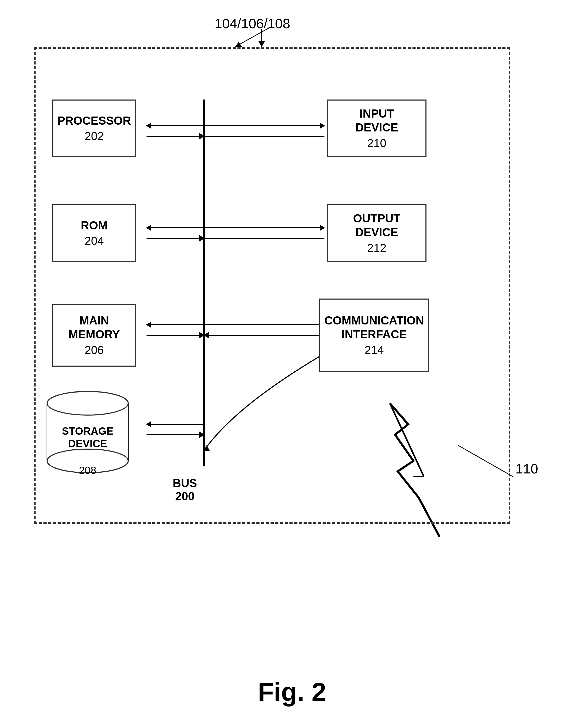  Describe the element at coordinates (374, 335) in the screenshot. I see `comm-interface-box: COMMUNICATIONINTERFACE 214` at that location.